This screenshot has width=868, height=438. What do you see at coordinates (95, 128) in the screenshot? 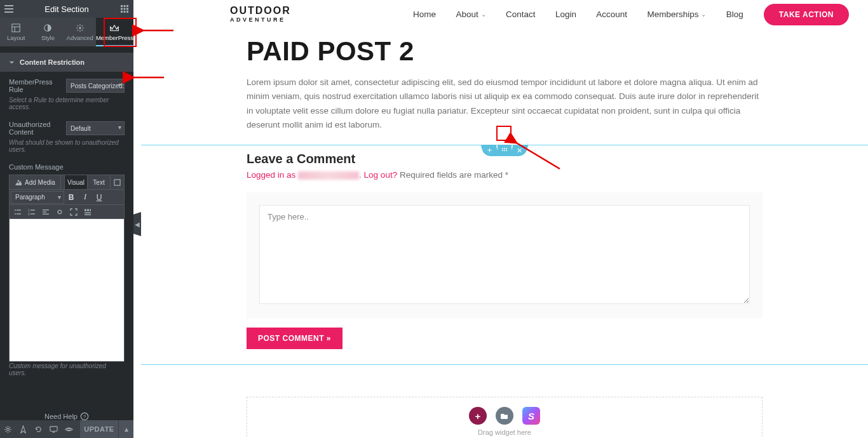
I see `unauth-select: Default` at bounding box center [95, 128].